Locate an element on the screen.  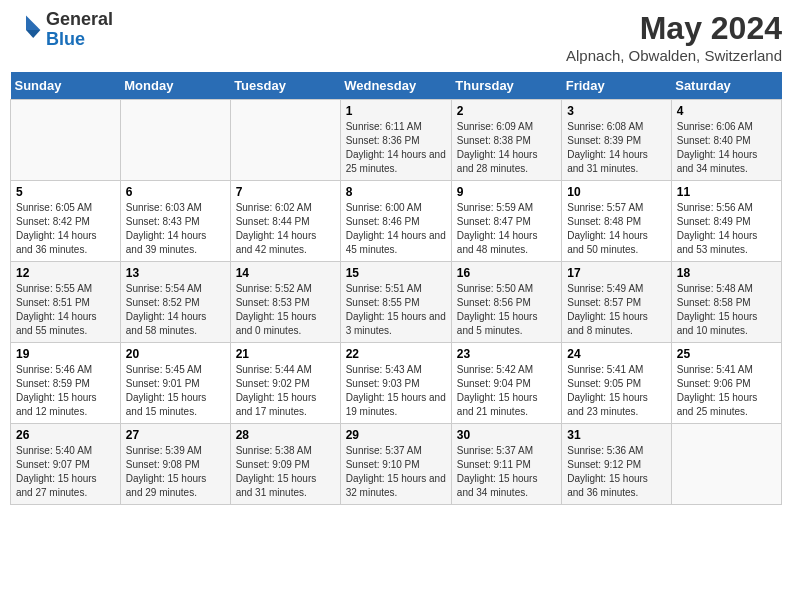
calendar-cell: 14Sunrise: 5:52 AMSunset: 8:53 PMDayligh… is located at coordinates (285, 302).